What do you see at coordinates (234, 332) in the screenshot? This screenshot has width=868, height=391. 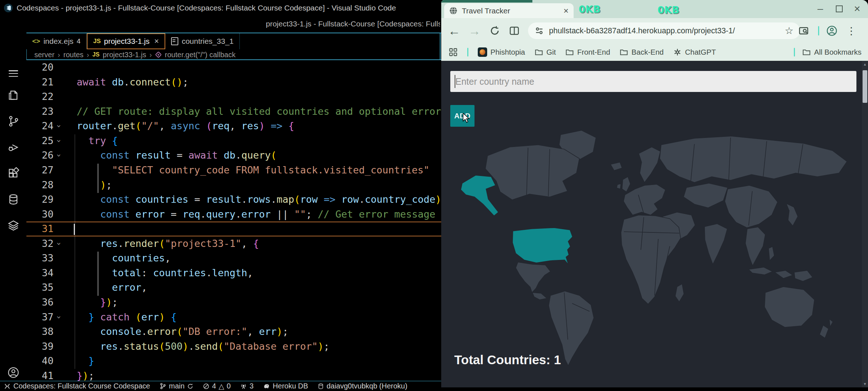 I see `code-line-38: 38 console.error("DB error:", err);` at bounding box center [234, 332].